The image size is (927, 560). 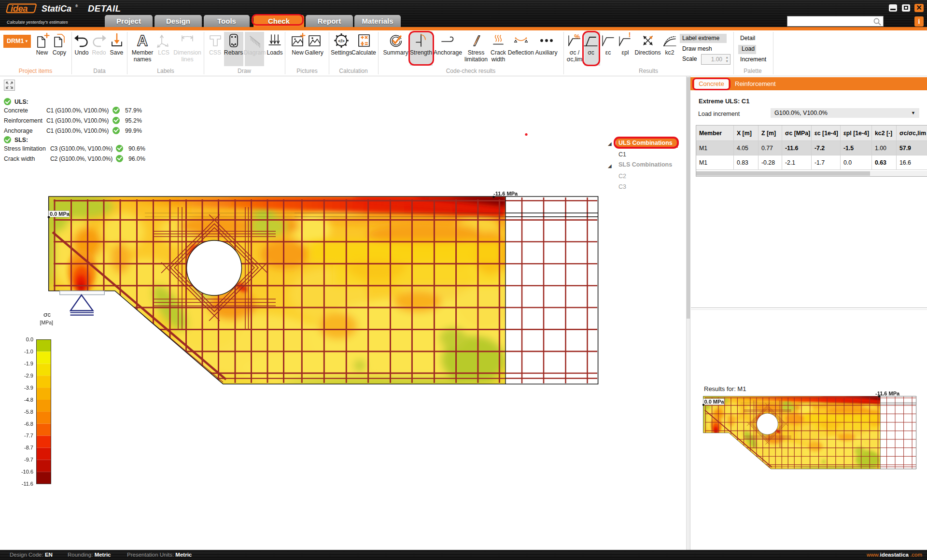 I want to click on svg-text: 0.0, so click(x=30, y=339).